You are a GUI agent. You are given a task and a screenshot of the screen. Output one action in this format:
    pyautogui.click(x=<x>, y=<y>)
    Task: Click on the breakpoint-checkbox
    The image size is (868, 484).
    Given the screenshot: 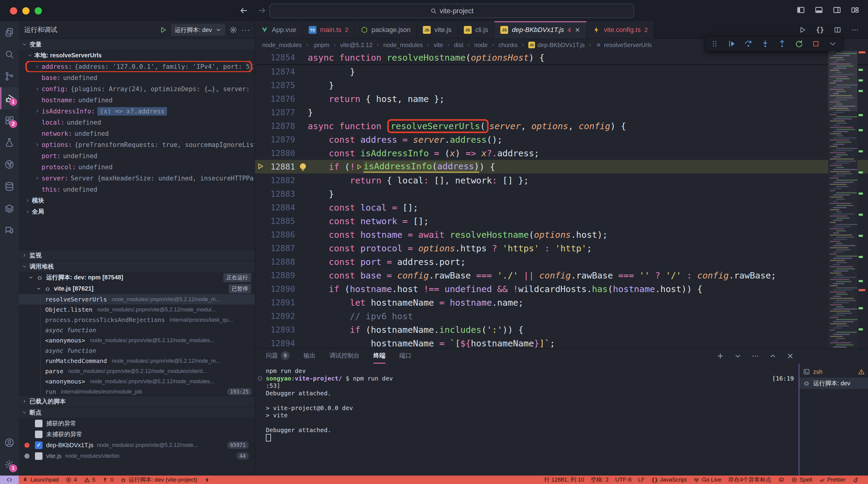 What is the action you would take?
    pyautogui.click(x=39, y=456)
    